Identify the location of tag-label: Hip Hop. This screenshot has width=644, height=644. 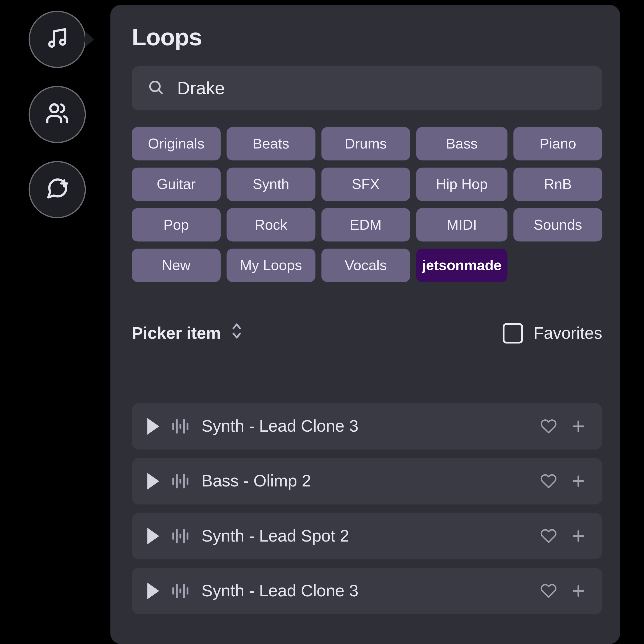
(462, 184).